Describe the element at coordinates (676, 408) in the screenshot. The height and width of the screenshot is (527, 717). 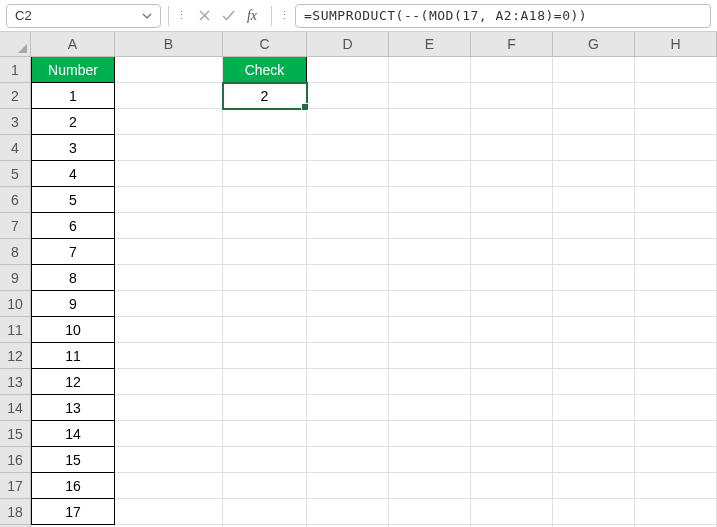
I see `cell-H14` at that location.